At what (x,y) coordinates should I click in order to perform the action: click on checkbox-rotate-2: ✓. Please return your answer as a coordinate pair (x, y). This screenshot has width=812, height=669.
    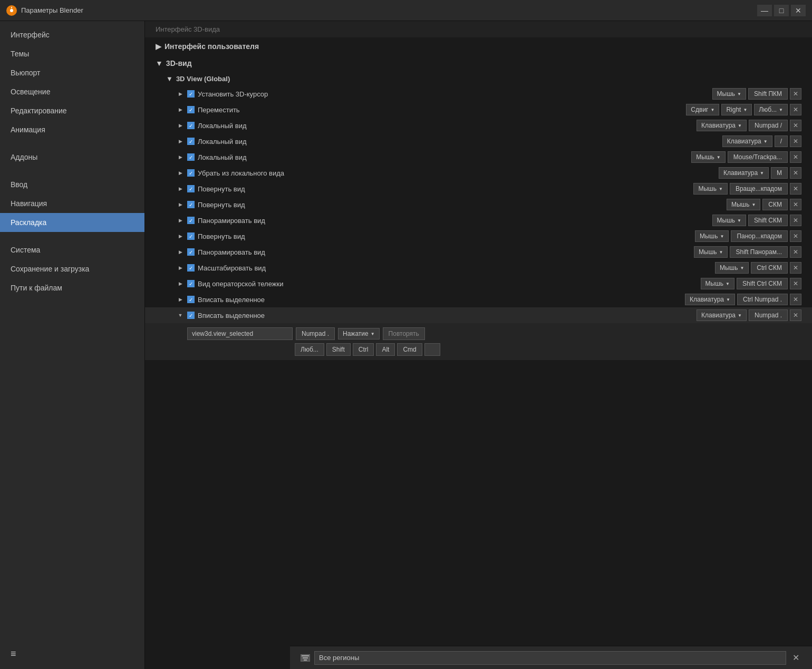
    Looking at the image, I should click on (191, 205).